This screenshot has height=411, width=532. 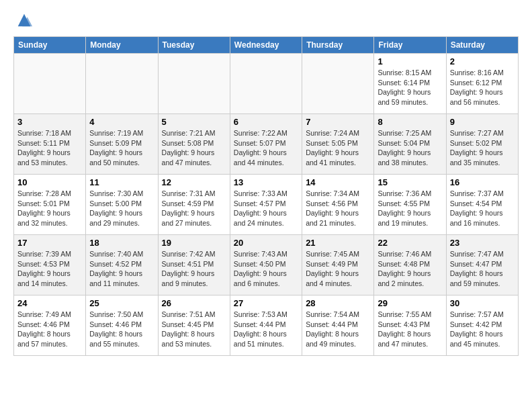 I want to click on day-info: Sunrise: 7:50 AM Sunset: 4:46 PM Dayligh…, so click(x=122, y=329).